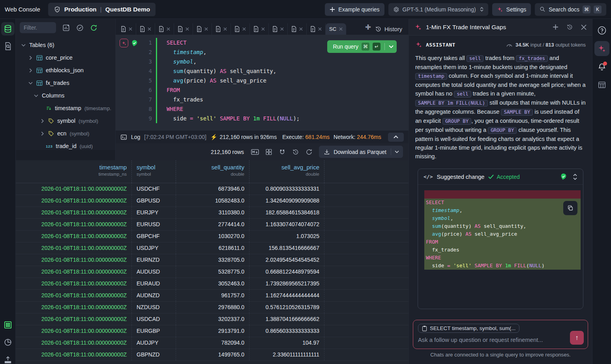 The height and width of the screenshot is (364, 611). Describe the element at coordinates (136, 137) in the screenshot. I see `log-label: Log` at that location.